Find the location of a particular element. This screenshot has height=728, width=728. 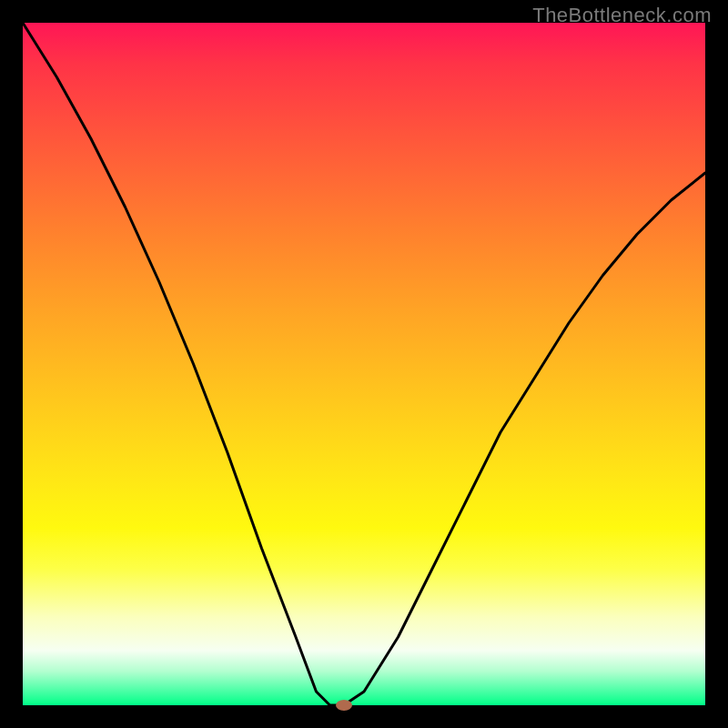

attribution-label: TheBottleneck.com is located at coordinates (622, 15).